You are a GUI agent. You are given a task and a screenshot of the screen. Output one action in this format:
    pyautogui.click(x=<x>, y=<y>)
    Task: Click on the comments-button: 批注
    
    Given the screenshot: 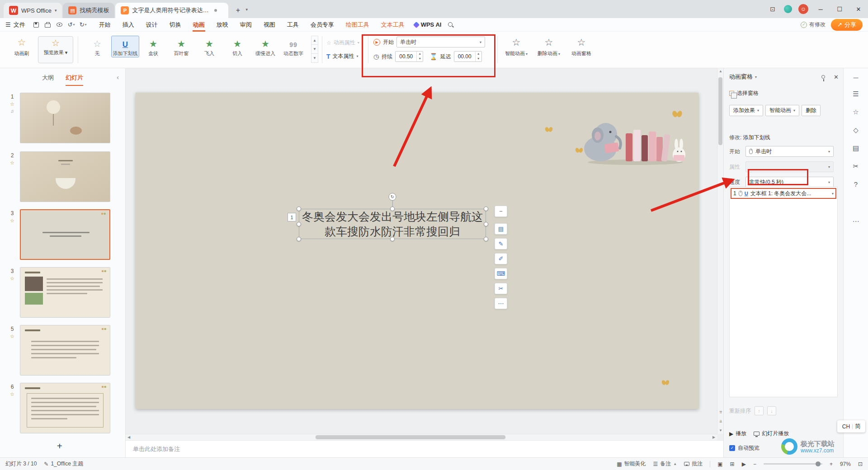 What is the action you would take?
    pyautogui.click(x=693, y=464)
    